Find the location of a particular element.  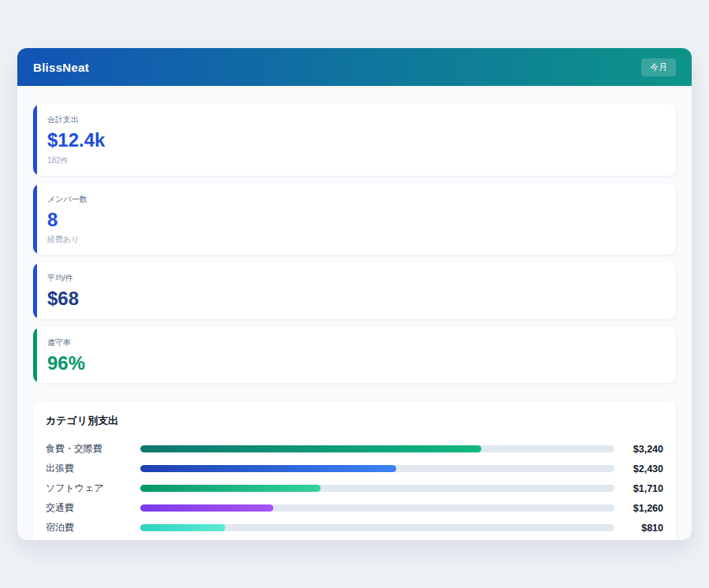

category-value: $810 is located at coordinates (639, 528).